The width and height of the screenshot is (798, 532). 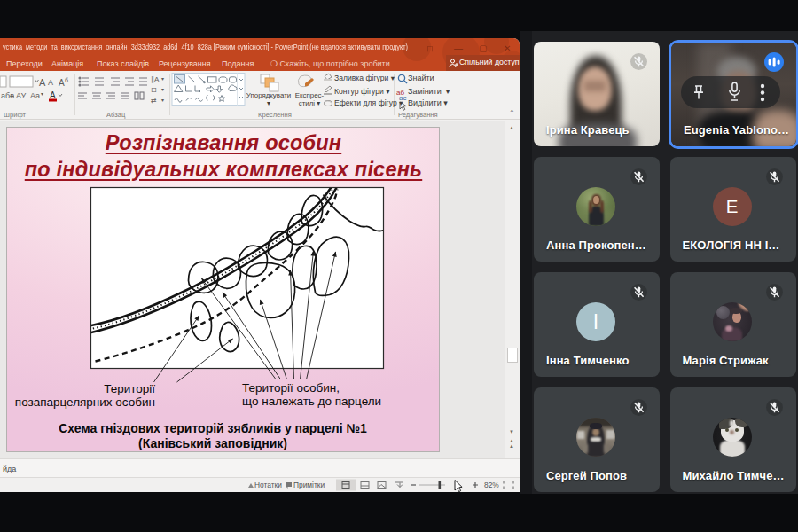 What do you see at coordinates (35, 96) in the screenshot?
I see `svg-text: Аа` at bounding box center [35, 96].